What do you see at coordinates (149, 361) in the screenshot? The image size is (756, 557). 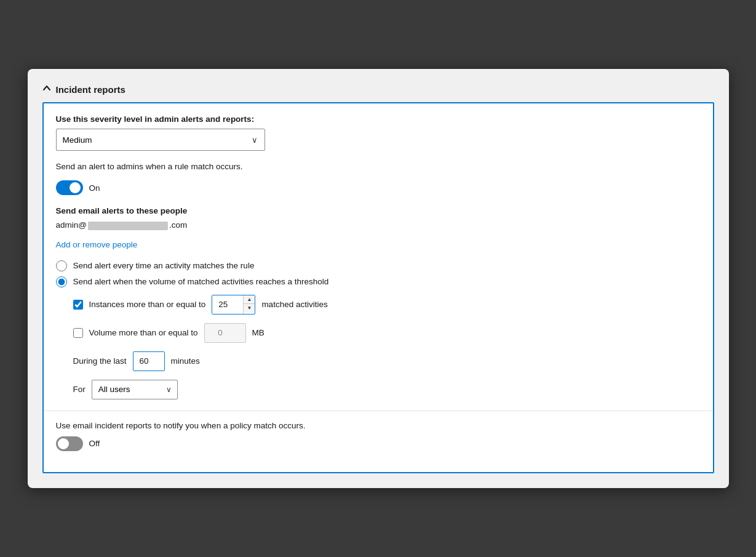 I see `minutes-spinner` at bounding box center [149, 361].